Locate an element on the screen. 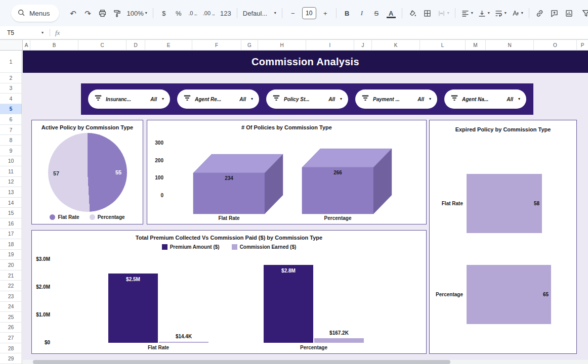  insert-link-button is located at coordinates (540, 13).